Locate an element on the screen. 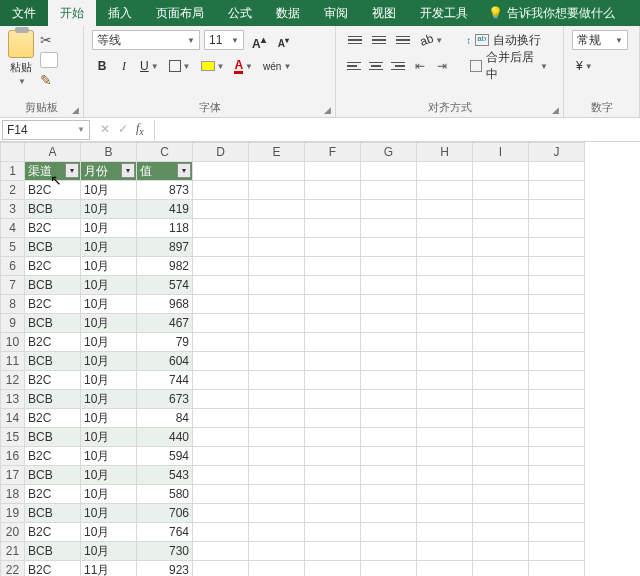 This screenshot has height=576, width=640. number-format-combo: 常规 ▼ is located at coordinates (600, 40).